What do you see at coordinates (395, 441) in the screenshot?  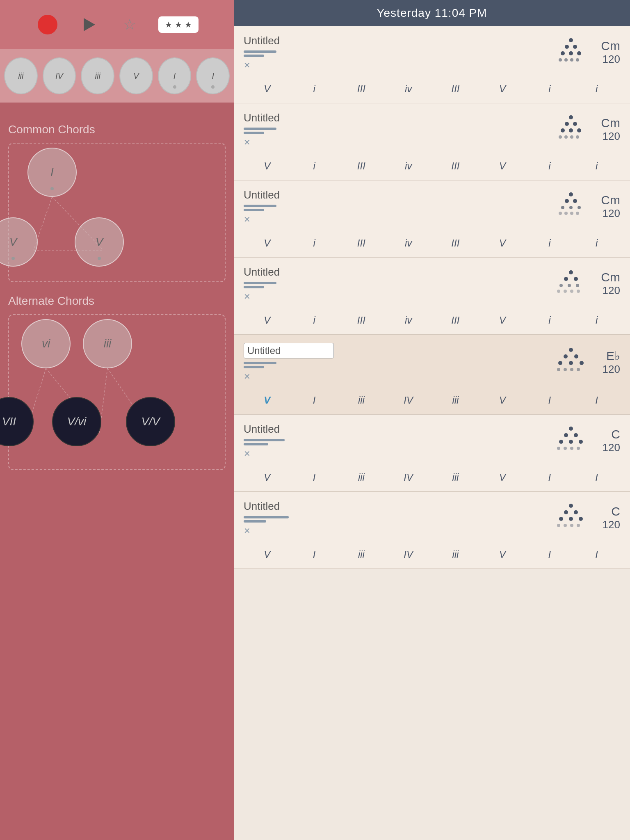 I see `song-info-6: Untitled ✕` at bounding box center [395, 441].